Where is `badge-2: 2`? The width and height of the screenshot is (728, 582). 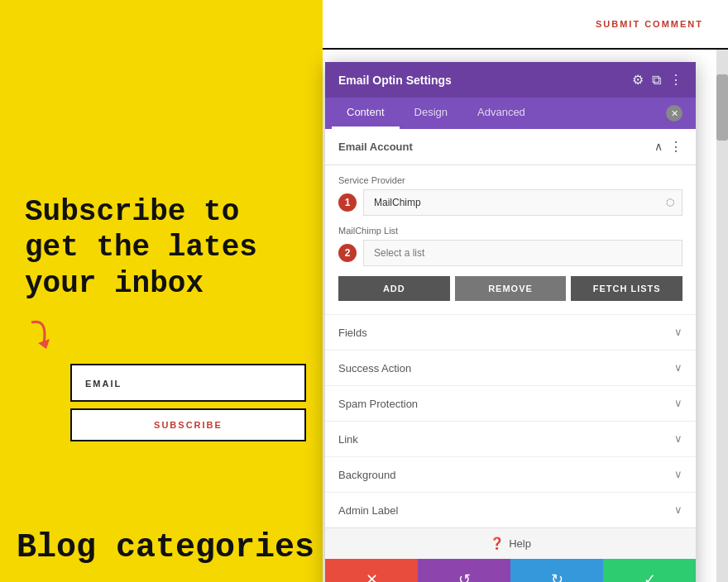
badge-2: 2 is located at coordinates (347, 253).